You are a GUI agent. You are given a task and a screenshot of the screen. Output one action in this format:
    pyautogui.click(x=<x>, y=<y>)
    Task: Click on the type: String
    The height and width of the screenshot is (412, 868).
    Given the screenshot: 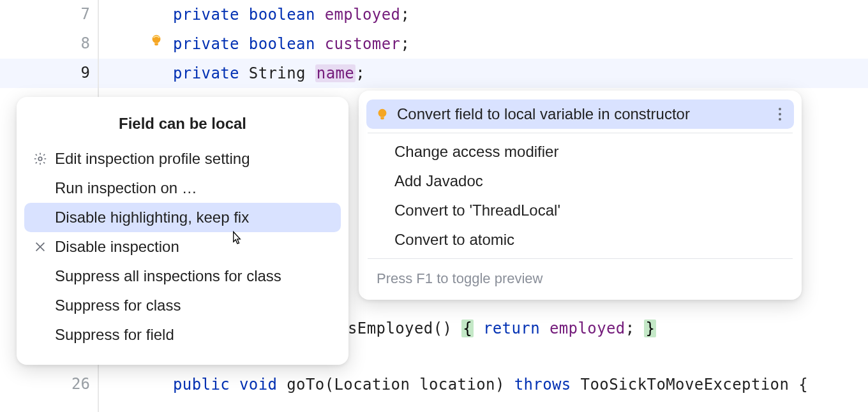 What is the action you would take?
    pyautogui.click(x=277, y=73)
    